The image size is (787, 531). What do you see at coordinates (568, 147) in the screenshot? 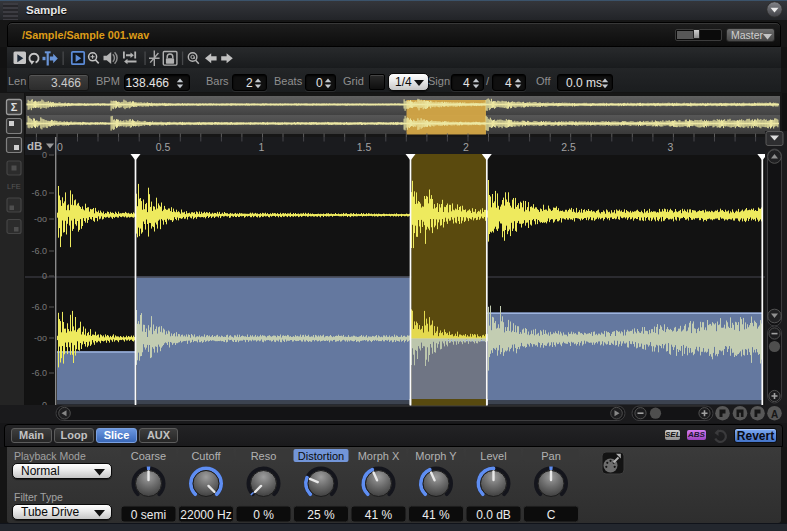
I see `svg-text: 2.5` at bounding box center [568, 147].